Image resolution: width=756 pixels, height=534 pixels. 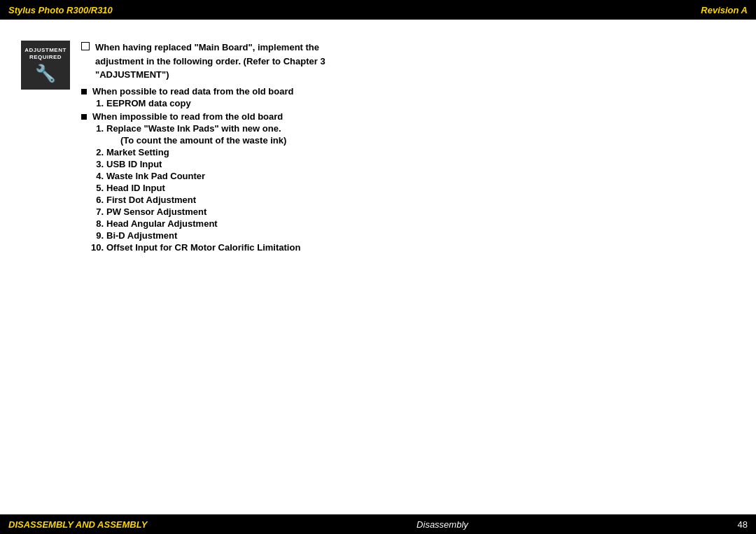 I want to click on item-num: 6., so click(x=95, y=200).